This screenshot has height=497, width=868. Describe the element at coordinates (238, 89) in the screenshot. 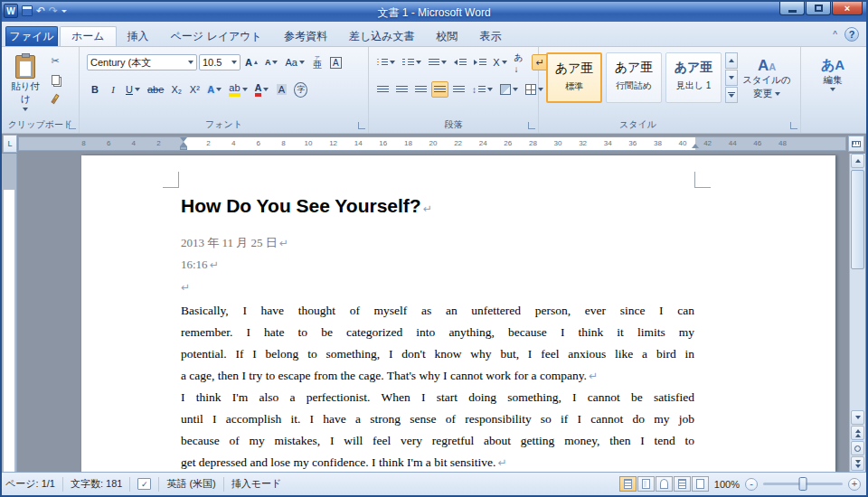

I see `highlight-button: ab` at that location.